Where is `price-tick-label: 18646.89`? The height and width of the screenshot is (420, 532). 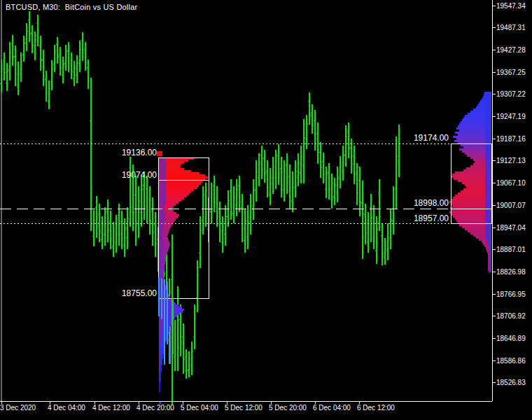
price-tick-label: 18646.89 is located at coordinates (511, 339).